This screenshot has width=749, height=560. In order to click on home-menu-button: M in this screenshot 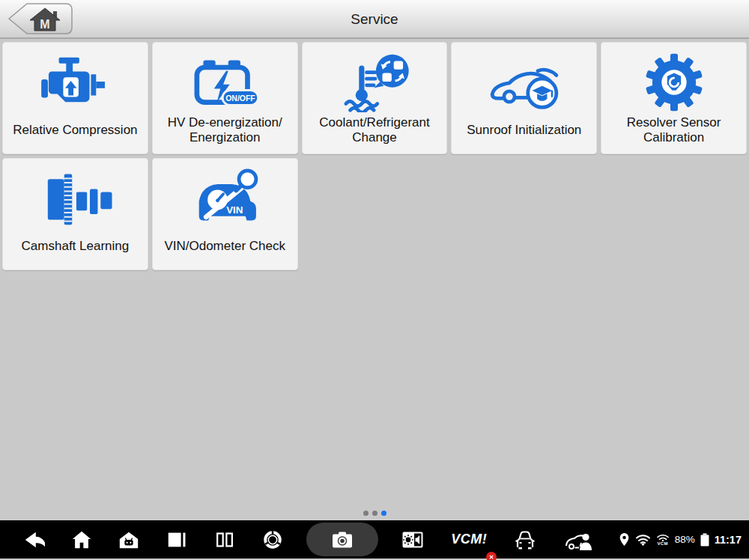, I will do `click(40, 19)`.